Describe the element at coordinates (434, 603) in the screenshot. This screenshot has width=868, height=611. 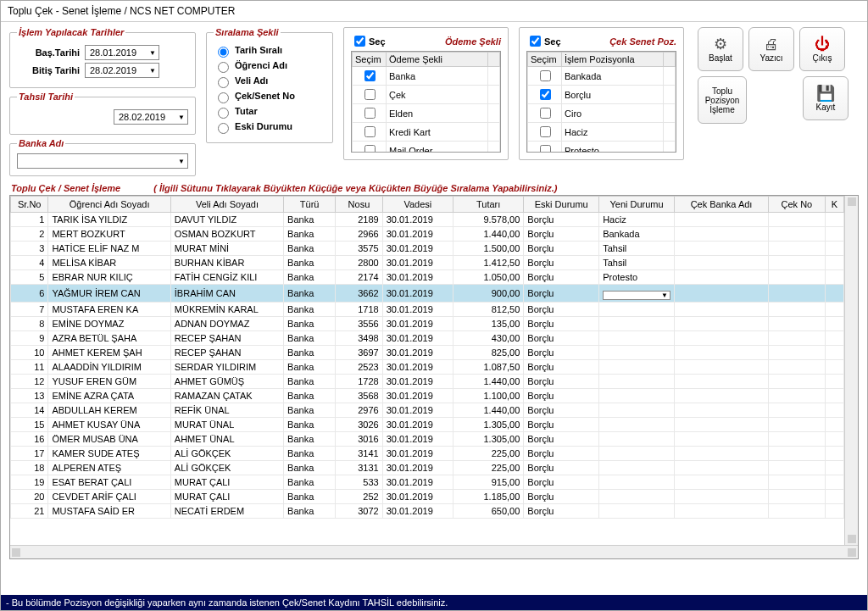
I see `status-bar: - Bu bölümde Pozisyon değişikliği yapark…` at that location.